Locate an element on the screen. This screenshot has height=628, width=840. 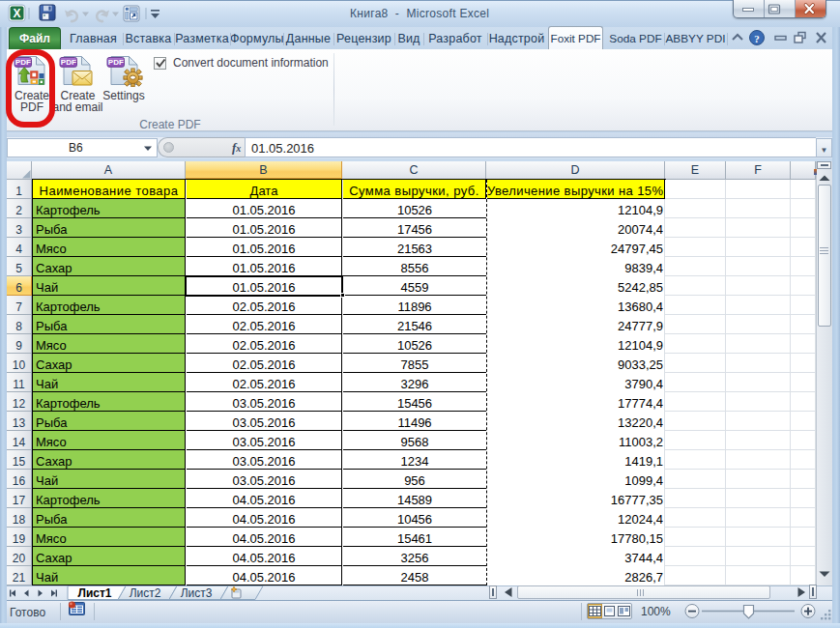
svg-text: Лист3 is located at coordinates (197, 593).